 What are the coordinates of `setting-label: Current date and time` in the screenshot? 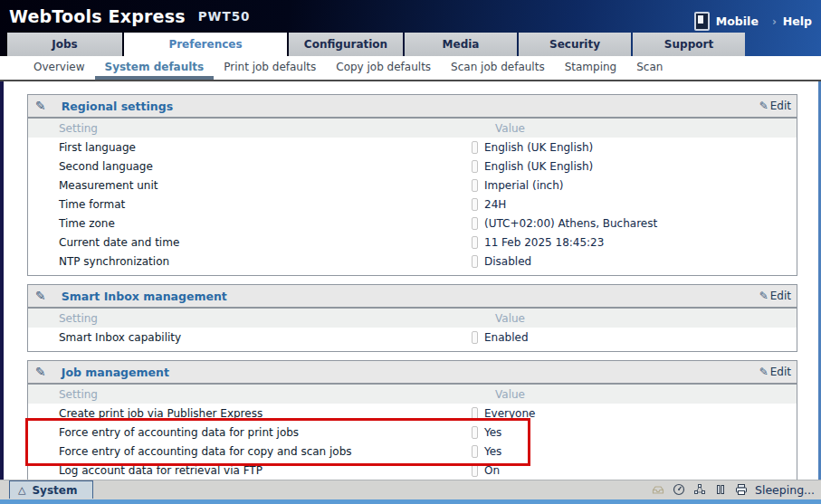 It's located at (103, 242).